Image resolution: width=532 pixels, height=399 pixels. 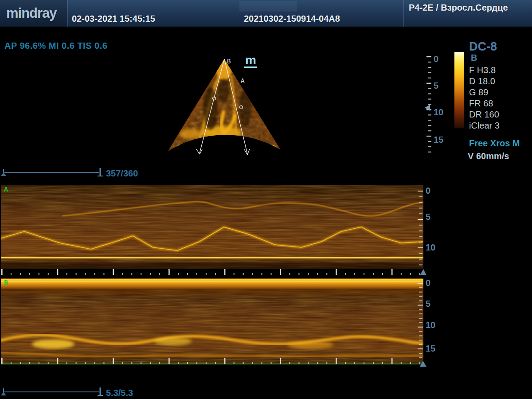 What do you see at coordinates (266, 14) in the screenshot?
I see `top-bar: mindray 02-03-2021 15:45:15 20210302-150…` at bounding box center [266, 14].